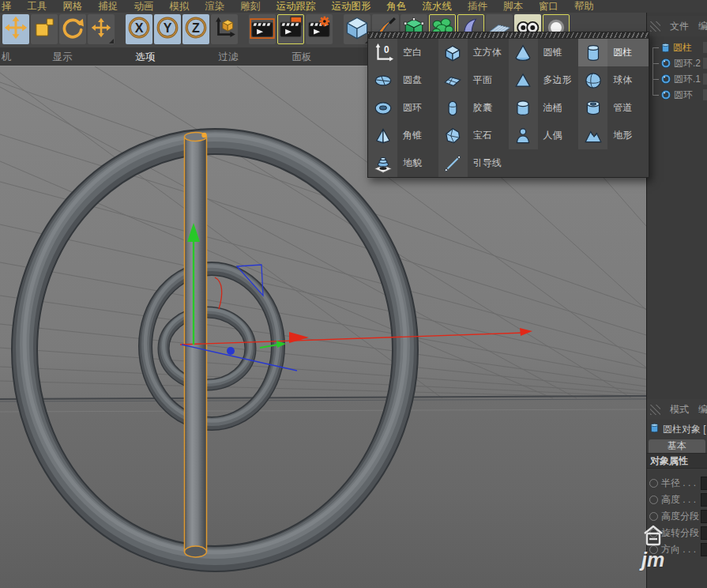  Describe the element at coordinates (654, 429) in the screenshot. I see `cylinder-icon` at that location.